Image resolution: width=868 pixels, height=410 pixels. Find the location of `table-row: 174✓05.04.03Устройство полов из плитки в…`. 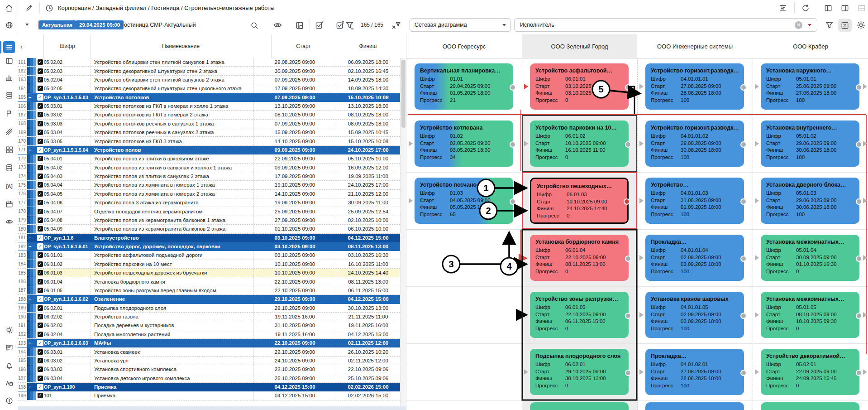

table-row: 174✓05.04.03Устройство полов из плитки в… is located at coordinates (209, 177).